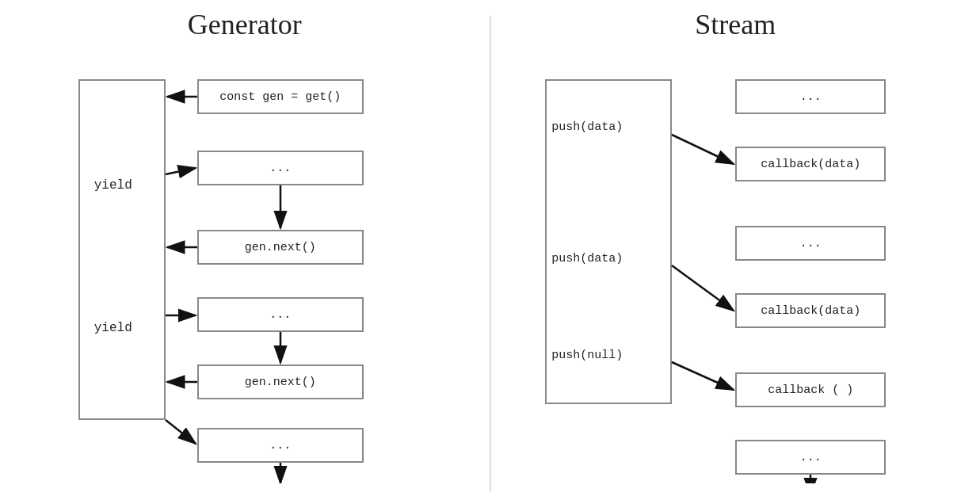  I want to click on yield-label-1: yield, so click(113, 185).